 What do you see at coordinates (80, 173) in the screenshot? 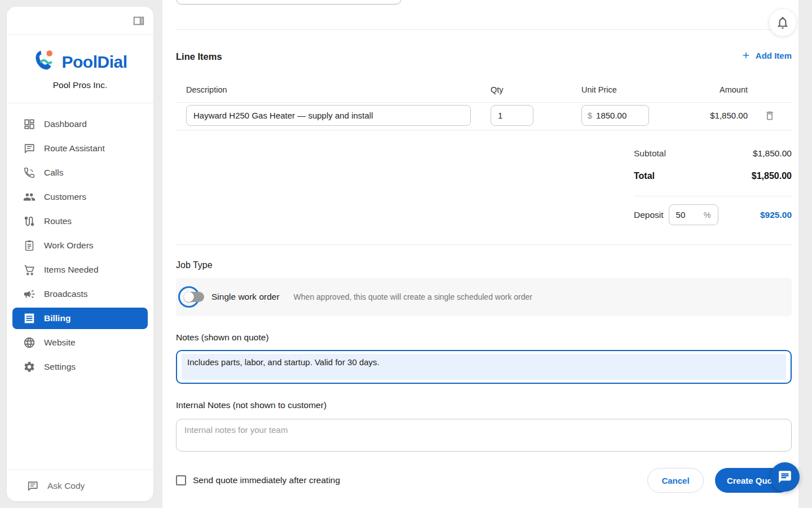
I see `sidebar-item-calls: Calls` at bounding box center [80, 173].